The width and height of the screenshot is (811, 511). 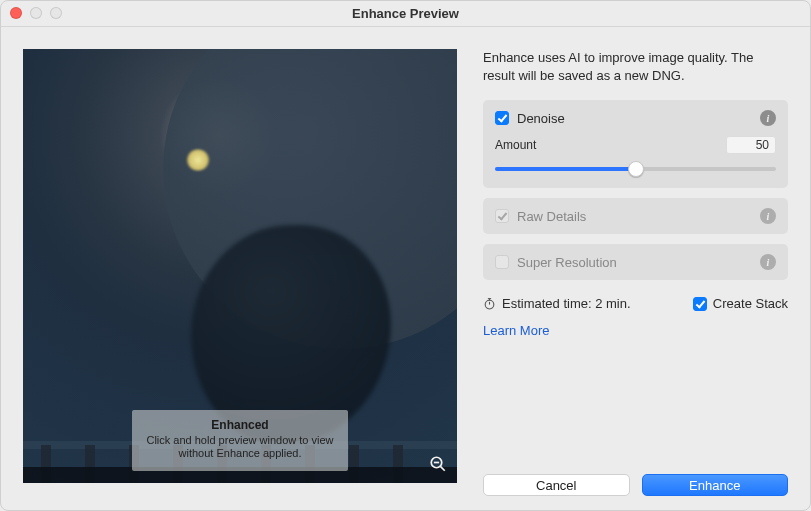 What do you see at coordinates (552, 216) in the screenshot?
I see `raw-details-label: Raw Details` at bounding box center [552, 216].